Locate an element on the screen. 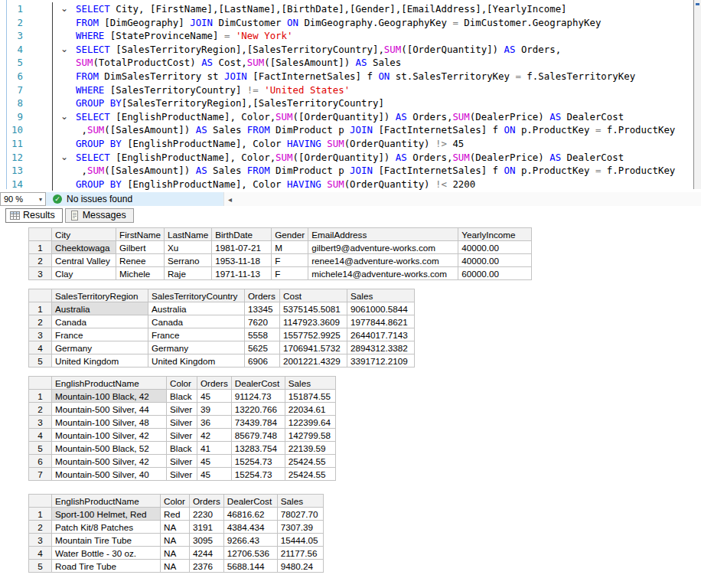 The height and width of the screenshot is (588, 701). grid-cell: Germany is located at coordinates (100, 348).